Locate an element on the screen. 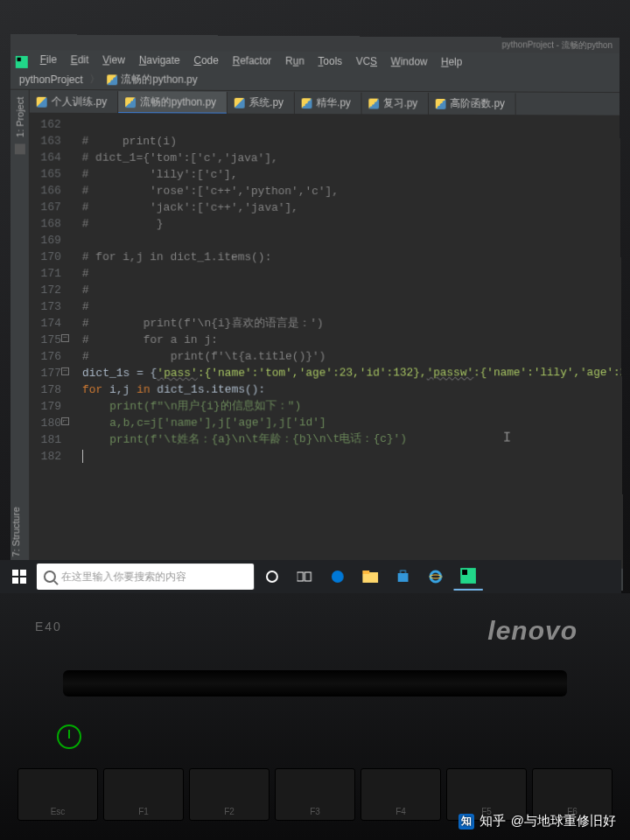  menu-help: Help is located at coordinates (452, 62).